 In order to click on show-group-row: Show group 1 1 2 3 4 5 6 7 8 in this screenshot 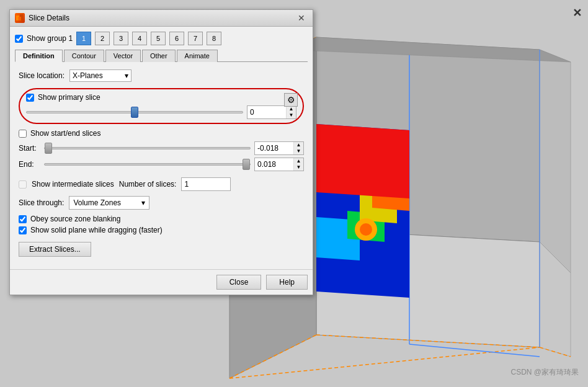, I will do `click(161, 38)`.